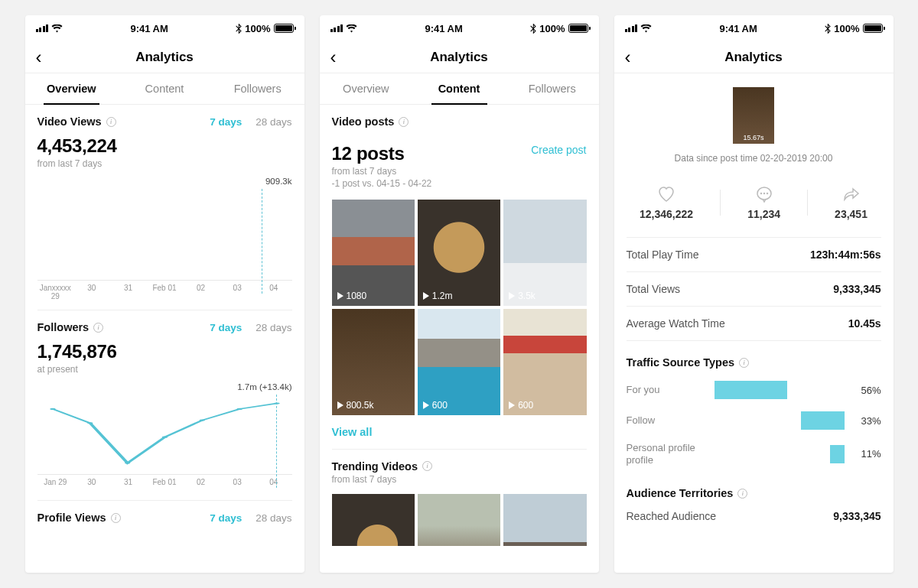 The width and height of the screenshot is (918, 588). I want to click on traffic-title: Traffic Source Typesi, so click(754, 362).